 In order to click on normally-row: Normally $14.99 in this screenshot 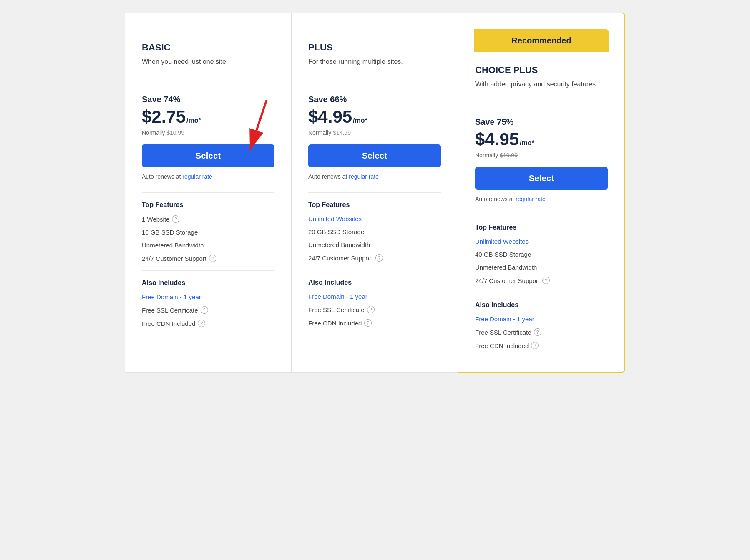, I will do `click(375, 133)`.